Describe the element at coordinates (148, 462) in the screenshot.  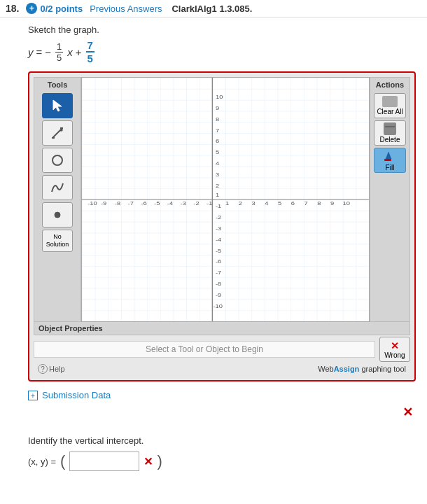
I see `intercept-clear-button: ✕` at that location.